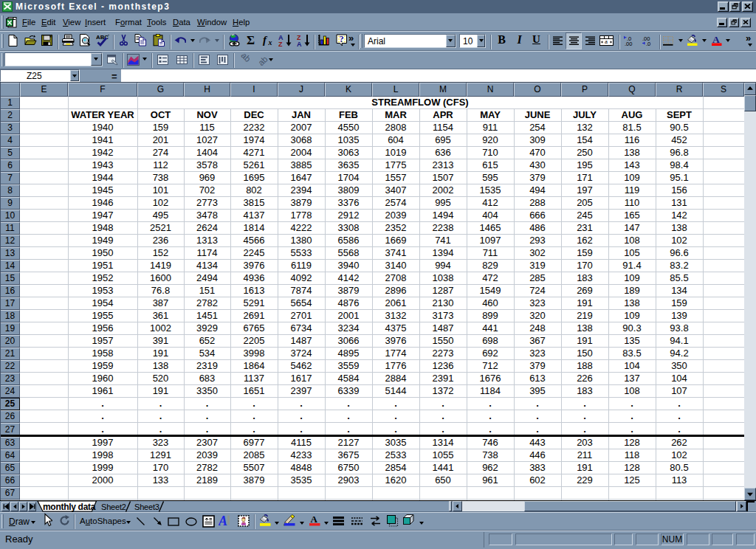 This screenshot has width=756, height=549. What do you see at coordinates (266, 40) in the screenshot?
I see `svg-text: f` at bounding box center [266, 40].